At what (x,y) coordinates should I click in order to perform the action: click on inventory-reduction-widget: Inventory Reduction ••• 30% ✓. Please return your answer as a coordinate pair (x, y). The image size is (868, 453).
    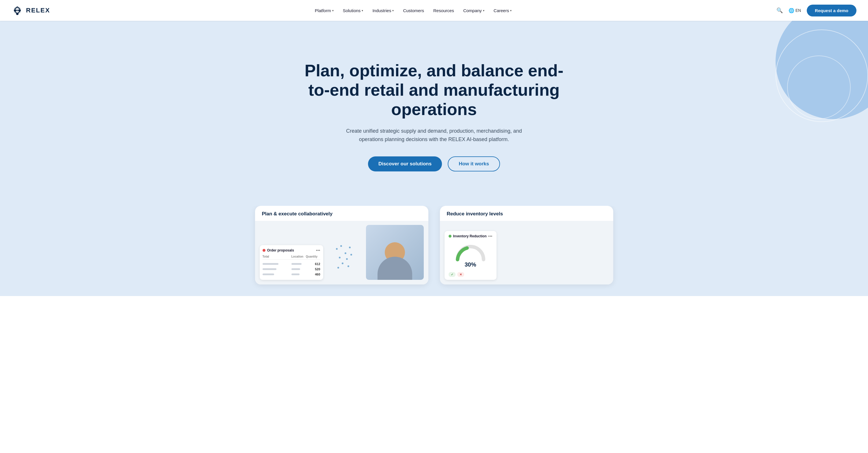
    Looking at the image, I should click on (470, 256).